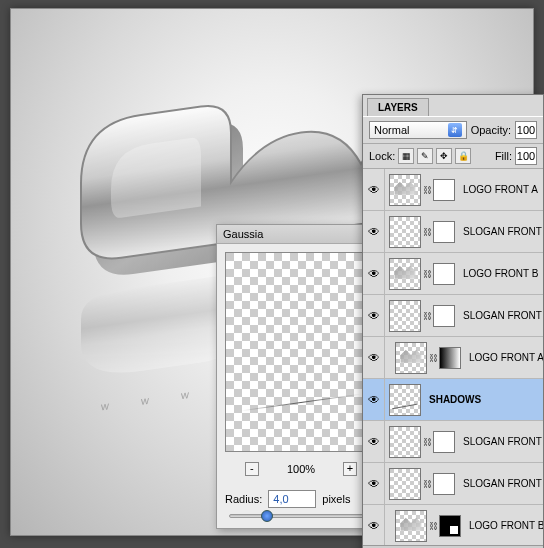 Image resolution: width=544 pixels, height=548 pixels. I want to click on layer-row: 👁SHADOWS, so click(453, 400).